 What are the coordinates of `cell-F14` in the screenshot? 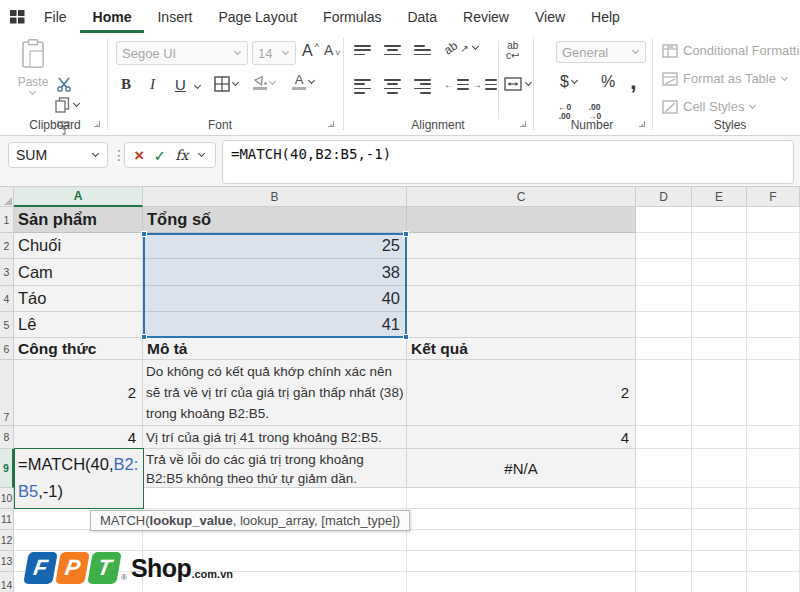 It's located at (774, 582).